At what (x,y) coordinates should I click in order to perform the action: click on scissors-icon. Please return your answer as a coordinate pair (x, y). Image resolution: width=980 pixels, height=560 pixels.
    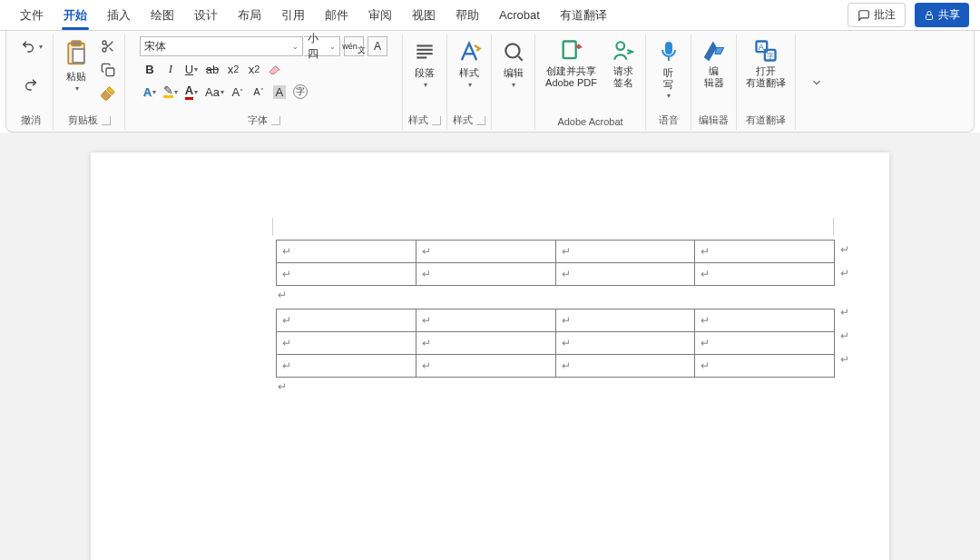
    Looking at the image, I should click on (108, 46).